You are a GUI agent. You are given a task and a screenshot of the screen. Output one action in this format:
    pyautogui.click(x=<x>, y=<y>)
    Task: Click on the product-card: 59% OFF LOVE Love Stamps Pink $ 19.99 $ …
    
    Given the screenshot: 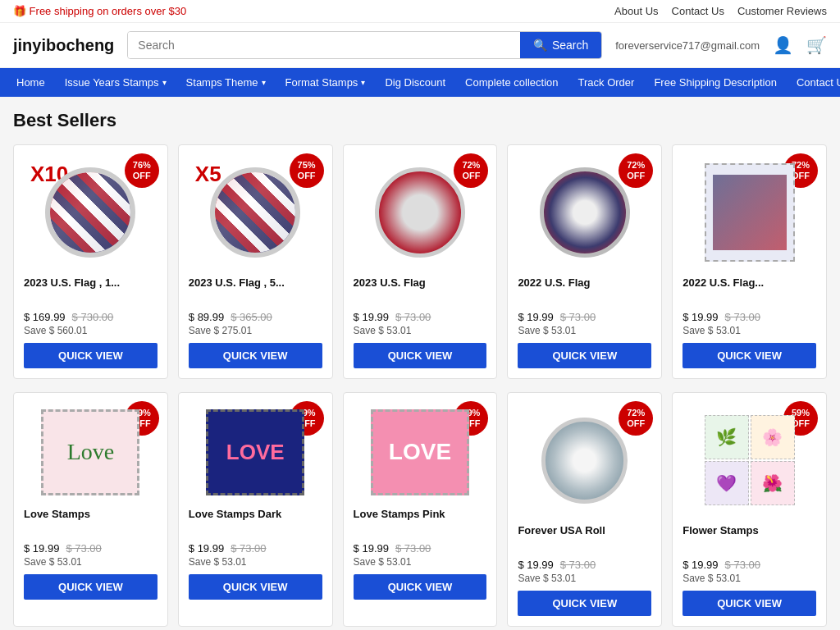 What is the action you would take?
    pyautogui.click(x=420, y=509)
    